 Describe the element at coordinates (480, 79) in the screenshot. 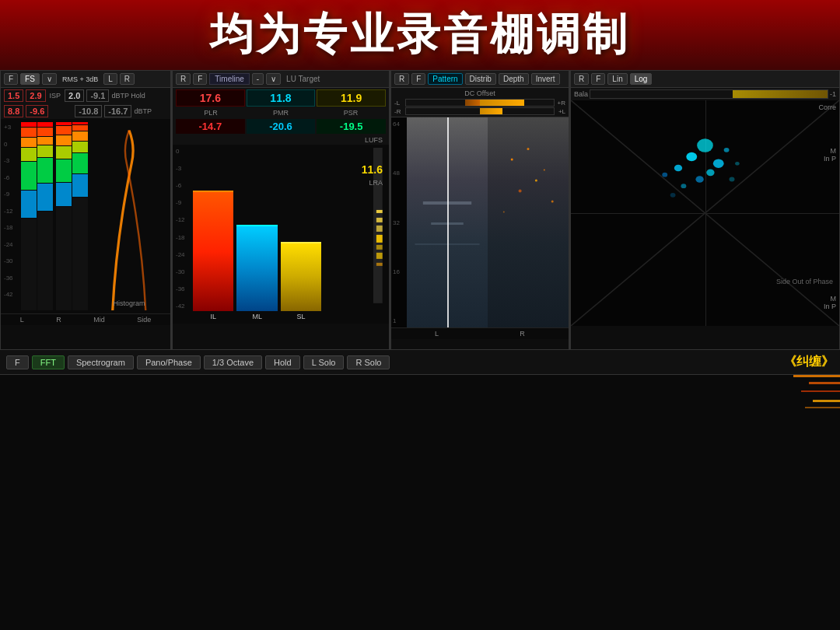

I see `panel3-header: R F Pattern Distrib Depth Invert` at that location.